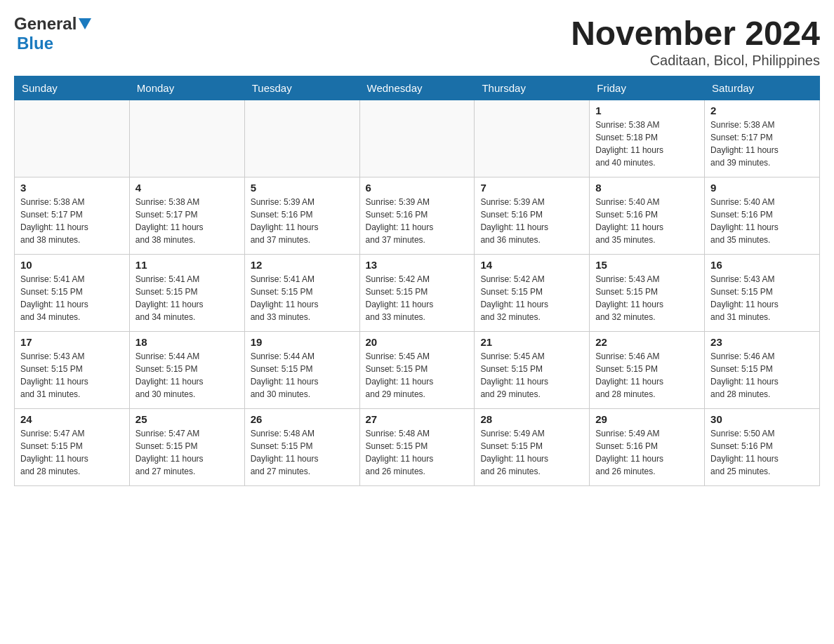  Describe the element at coordinates (72, 293) in the screenshot. I see `table-row: 10Sunrise: 5:41 AMSunset: 5:15 PMDayligh…` at that location.